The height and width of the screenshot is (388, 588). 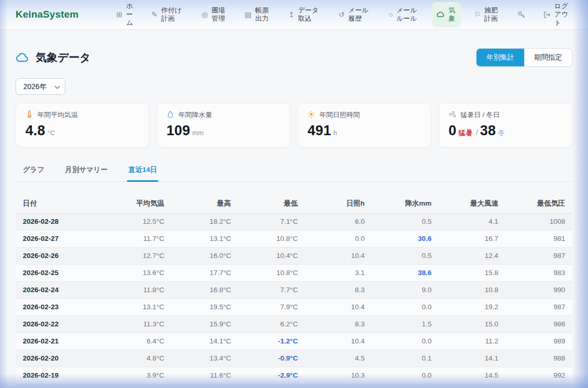 What do you see at coordinates (205, 341) in the screenshot?
I see `cell-max-temp: 14.1°C` at bounding box center [205, 341].